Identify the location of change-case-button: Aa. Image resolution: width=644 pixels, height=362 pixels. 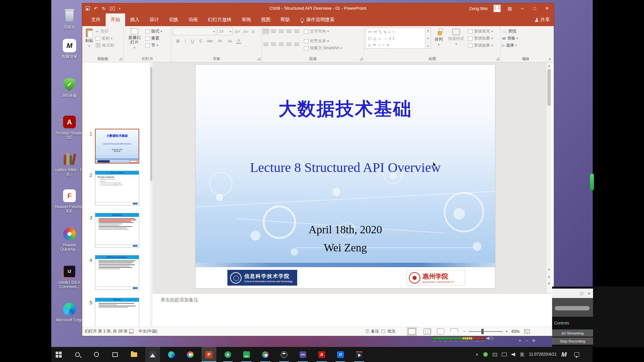
(230, 41).